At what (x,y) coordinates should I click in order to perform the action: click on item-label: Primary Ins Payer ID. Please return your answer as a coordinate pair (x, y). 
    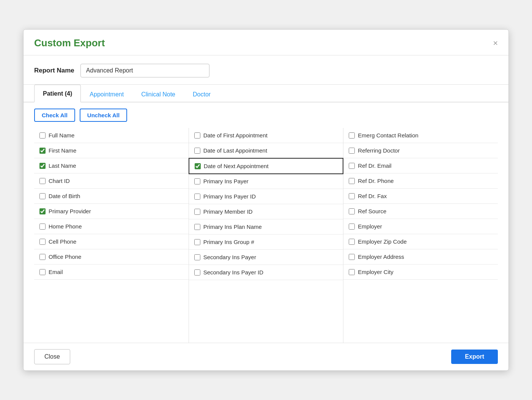
    Looking at the image, I should click on (230, 197).